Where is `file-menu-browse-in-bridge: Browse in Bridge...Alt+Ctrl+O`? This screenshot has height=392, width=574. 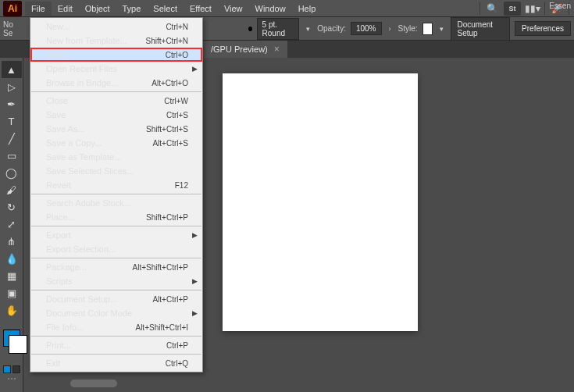 file-menu-browse-in-bridge: Browse in Bridge...Alt+Ctrl+O is located at coordinates (116, 83).